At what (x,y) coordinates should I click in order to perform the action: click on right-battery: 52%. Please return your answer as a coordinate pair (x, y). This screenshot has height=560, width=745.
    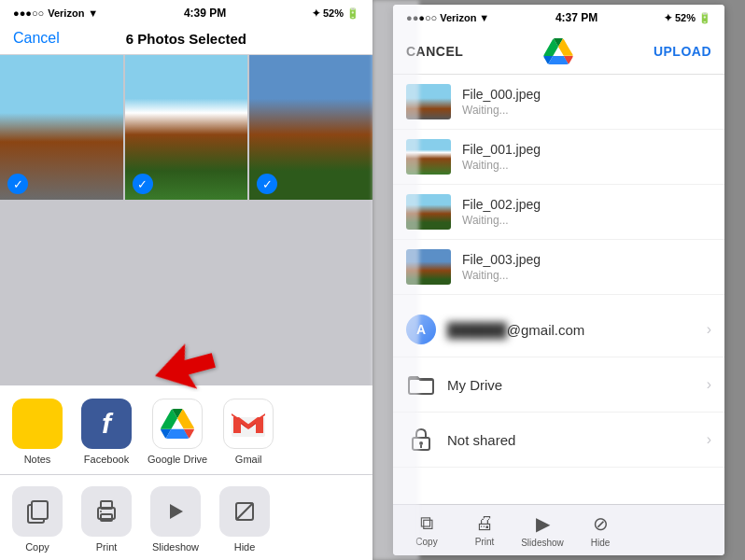
    Looking at the image, I should click on (685, 18).